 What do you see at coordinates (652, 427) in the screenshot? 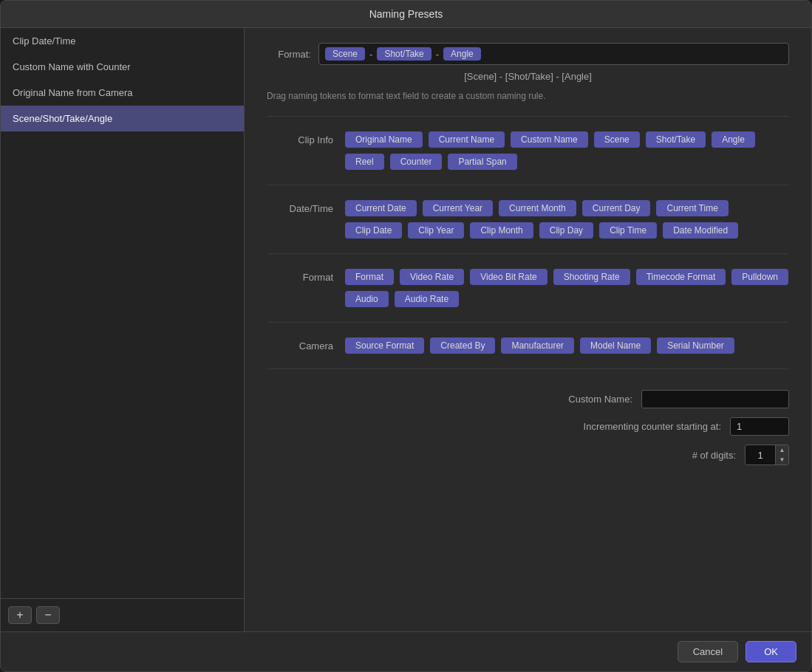
I see `counter-label: Incrementing counter starting at:` at bounding box center [652, 427].